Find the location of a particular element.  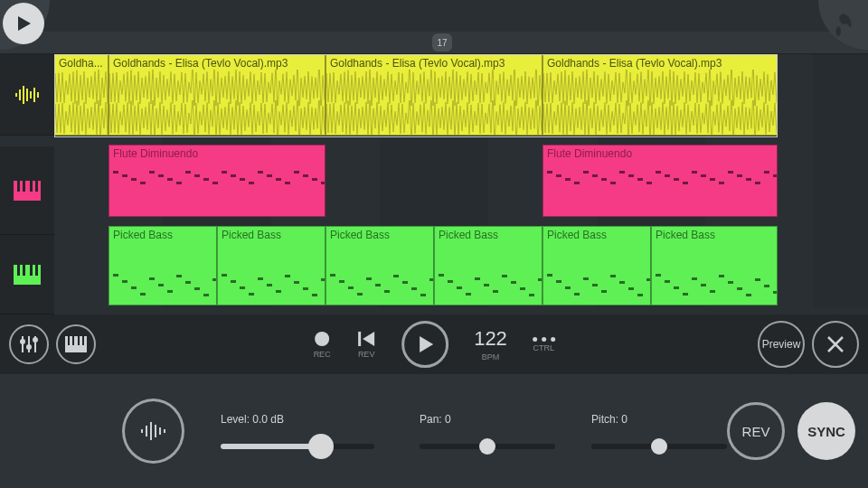

transport-bar: REC REV 122 BPM CTRL Preview is located at coordinates (434, 344).